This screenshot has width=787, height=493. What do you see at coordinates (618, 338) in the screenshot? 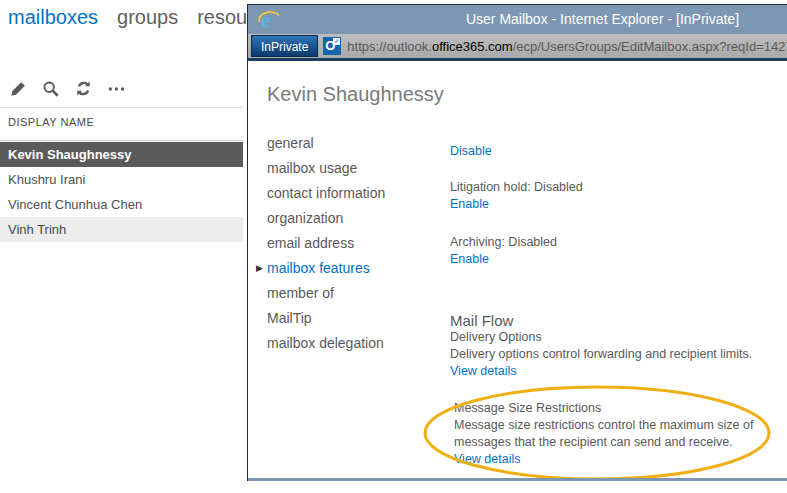
I see `delivery-options-title: Delivery Options` at bounding box center [618, 338].